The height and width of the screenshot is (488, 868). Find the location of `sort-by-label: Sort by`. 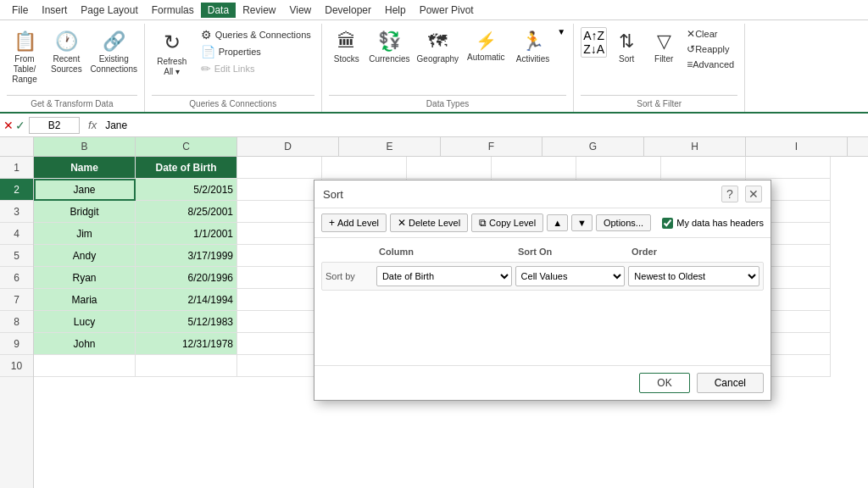

sort-by-label: Sort by is located at coordinates (349, 276).